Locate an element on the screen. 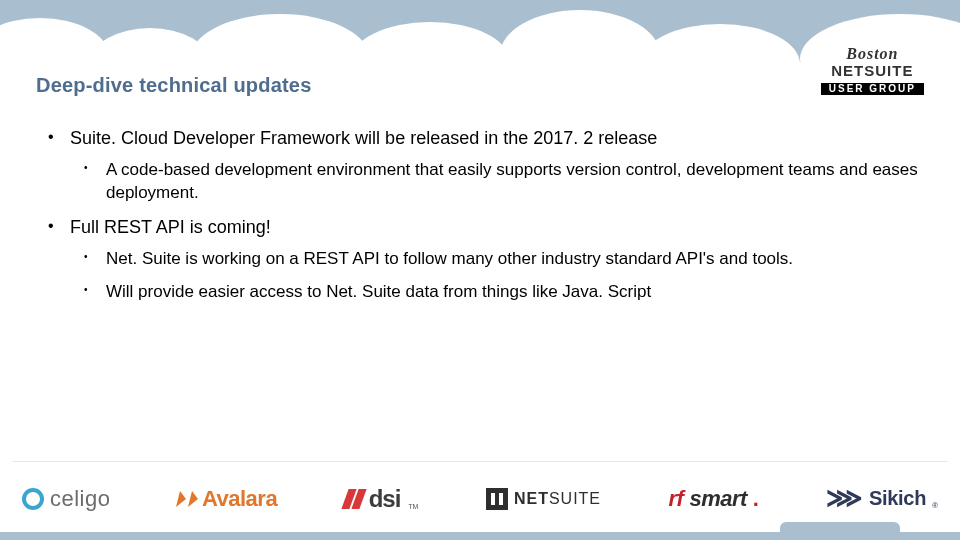 This screenshot has width=960, height=540. avalara-label: Avalara is located at coordinates (240, 499).